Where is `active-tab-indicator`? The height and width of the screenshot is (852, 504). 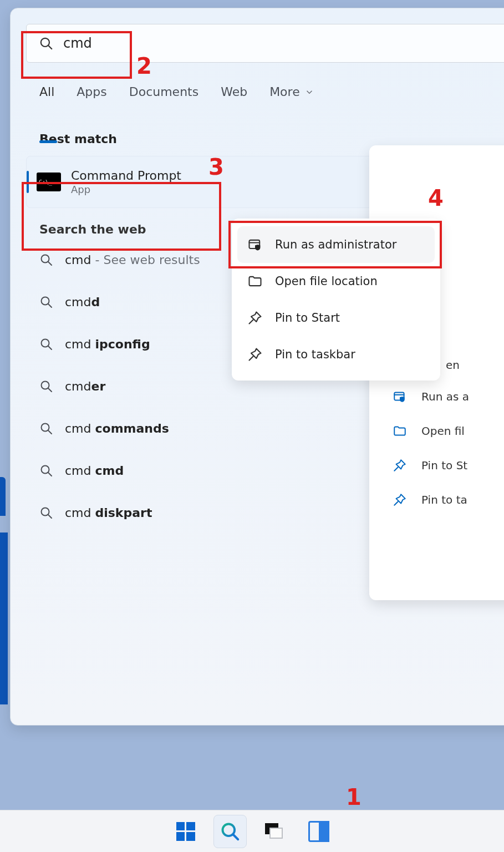 active-tab-indicator is located at coordinates (48, 142).